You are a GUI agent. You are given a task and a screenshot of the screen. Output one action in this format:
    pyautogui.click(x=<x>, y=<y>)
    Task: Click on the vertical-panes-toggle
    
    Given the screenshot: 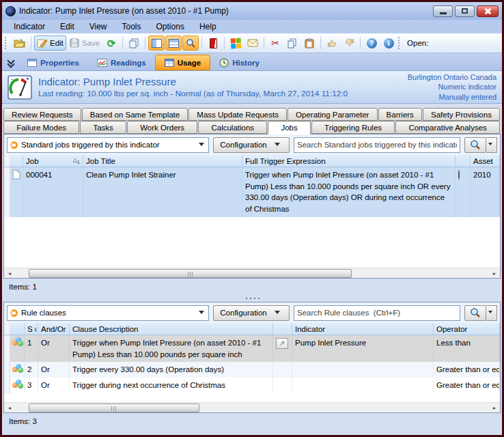 What is the action you would take?
    pyautogui.click(x=156, y=43)
    